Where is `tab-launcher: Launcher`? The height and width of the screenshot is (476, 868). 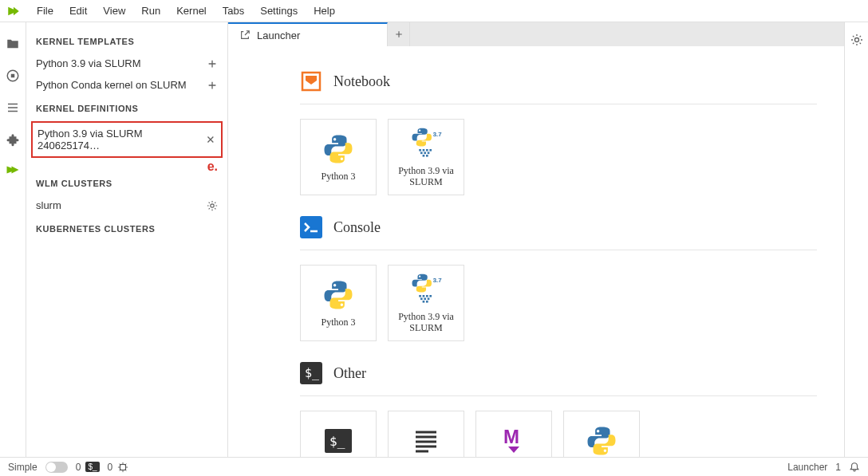 tab-launcher: Launcher is located at coordinates (308, 34).